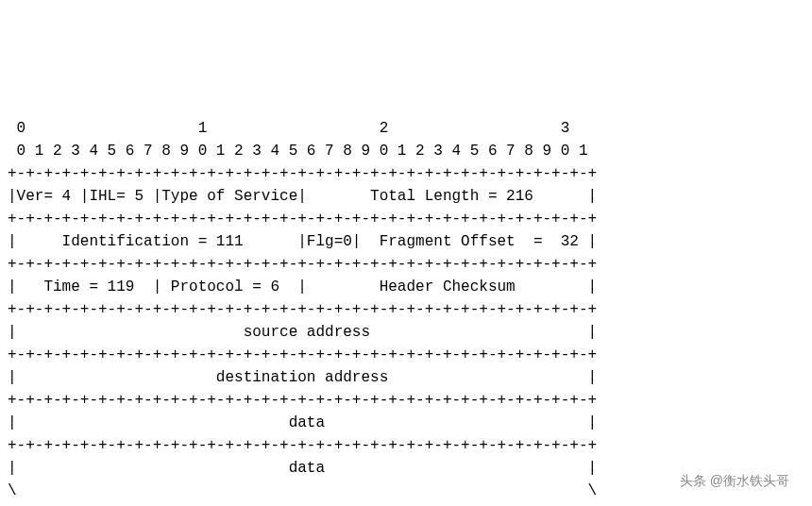 The width and height of the screenshot is (812, 506). Describe the element at coordinates (302, 196) in the screenshot. I see `row-ver-ihl-tos-length: |Ver= 4 |IHL= 5 |Type of Service| Total …` at that location.